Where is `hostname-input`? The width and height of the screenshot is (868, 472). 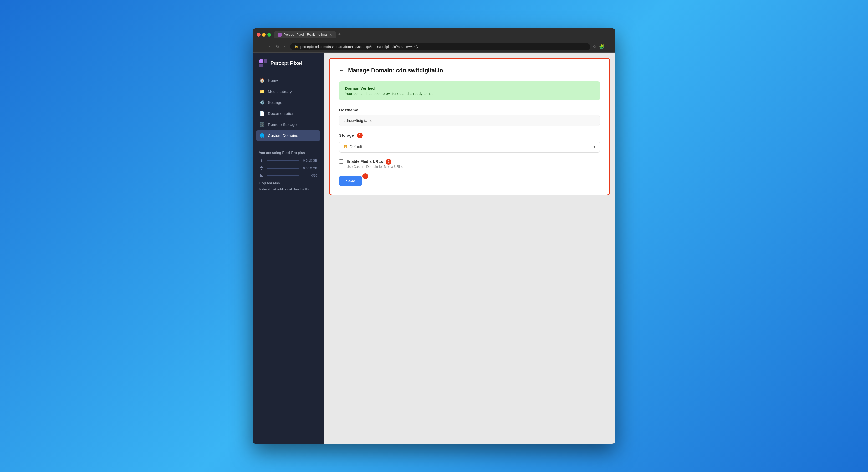
hostname-input is located at coordinates (469, 121).